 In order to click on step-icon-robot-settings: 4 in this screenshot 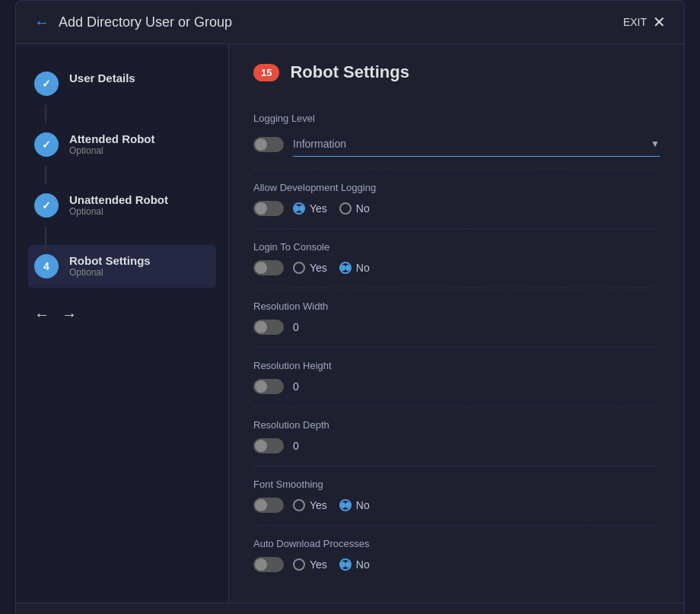, I will do `click(46, 266)`.